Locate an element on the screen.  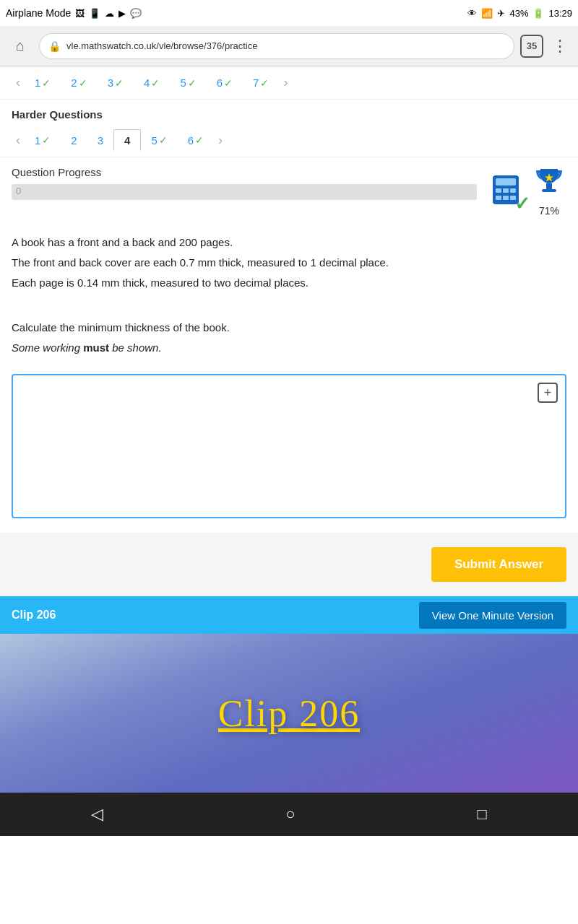
status-bar: Airplane Mode 🖼 📱 ☁ ▶ 💬 👁 📶 ✈ 43% 🔋 13:2… is located at coordinates (289, 13).